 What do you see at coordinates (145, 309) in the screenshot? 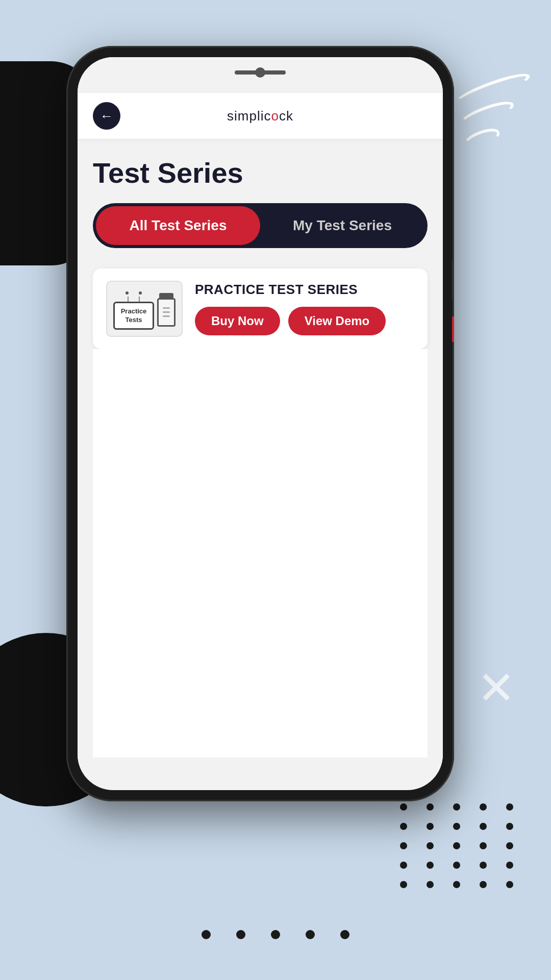
I see `thumbnail-inner: Practice Tests` at bounding box center [145, 309].